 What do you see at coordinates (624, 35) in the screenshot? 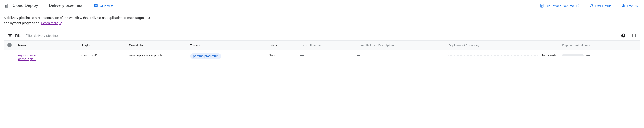
I see `help-icon` at bounding box center [624, 35].